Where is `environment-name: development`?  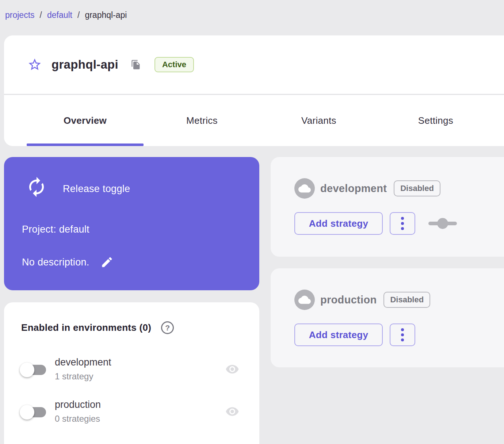 environment-name: development is located at coordinates (83, 362).